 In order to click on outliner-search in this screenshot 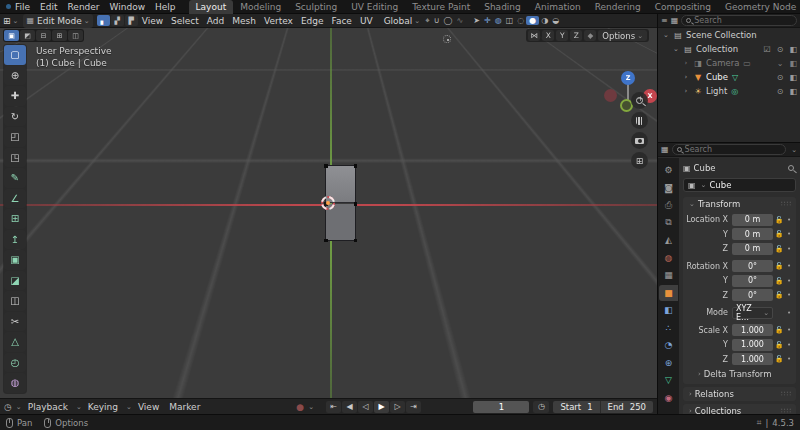, I will do `click(739, 20)`.